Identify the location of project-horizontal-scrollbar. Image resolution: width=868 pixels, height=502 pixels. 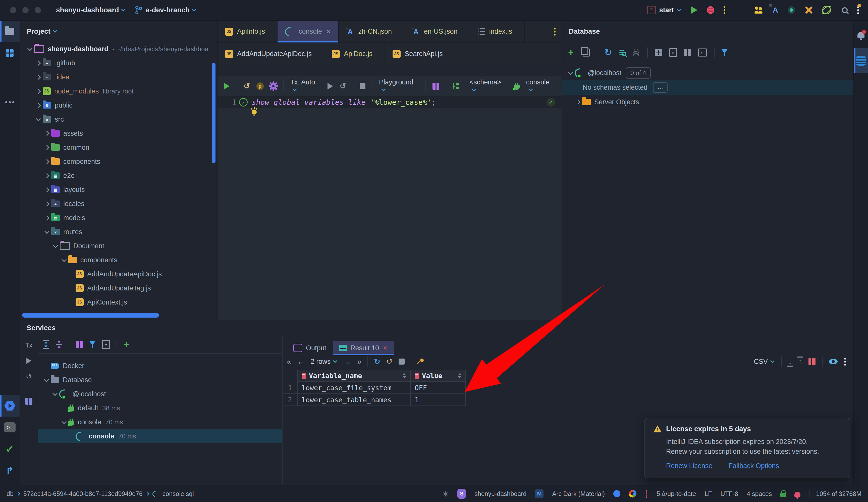
(91, 316).